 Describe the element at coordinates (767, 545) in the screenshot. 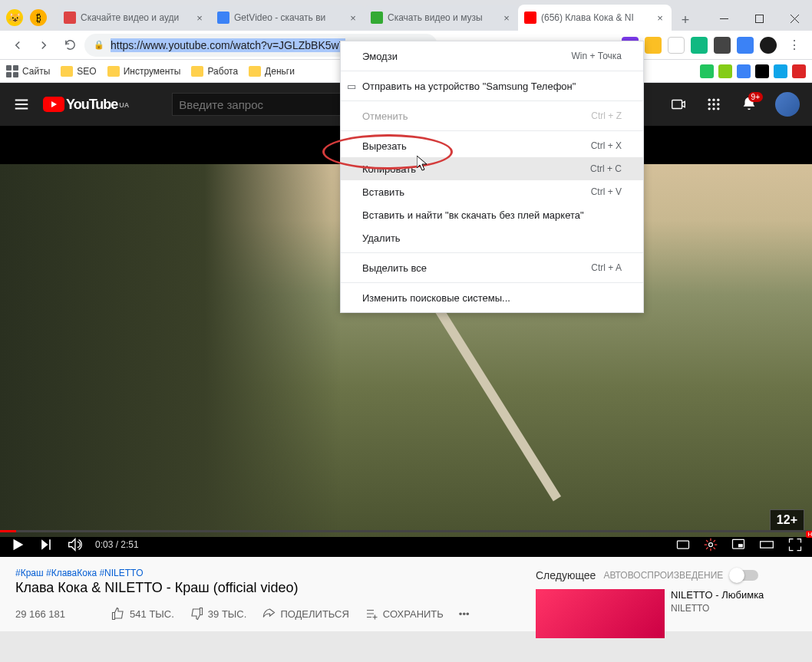

I see `theater-icon` at that location.